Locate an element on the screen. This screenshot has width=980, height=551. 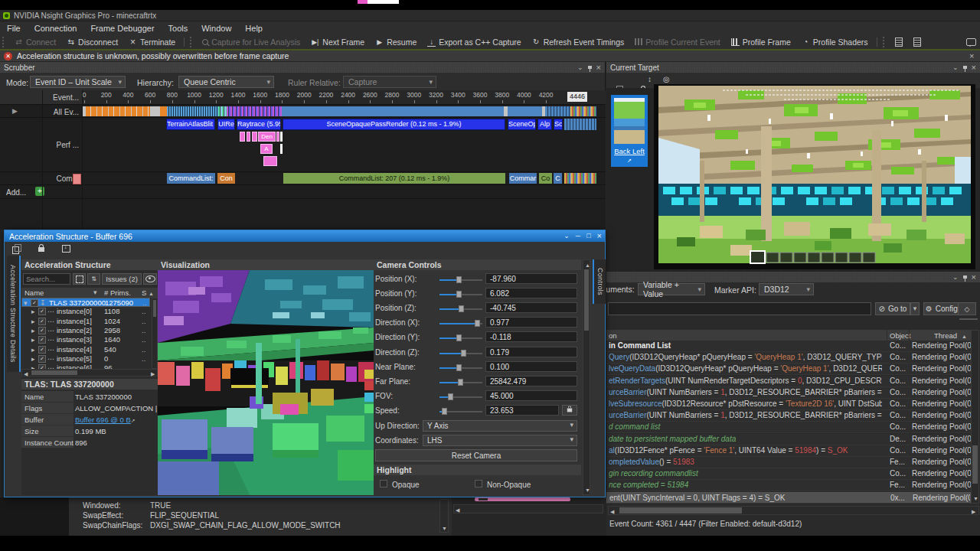
tree-row-instance-5: ✓instance[5]0.. is located at coordinates (86, 359).